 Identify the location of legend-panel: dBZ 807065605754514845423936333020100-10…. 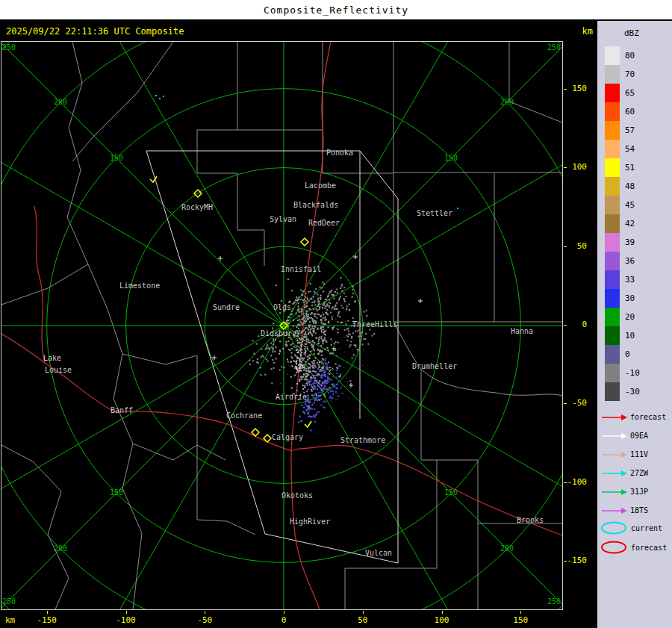
(635, 324).